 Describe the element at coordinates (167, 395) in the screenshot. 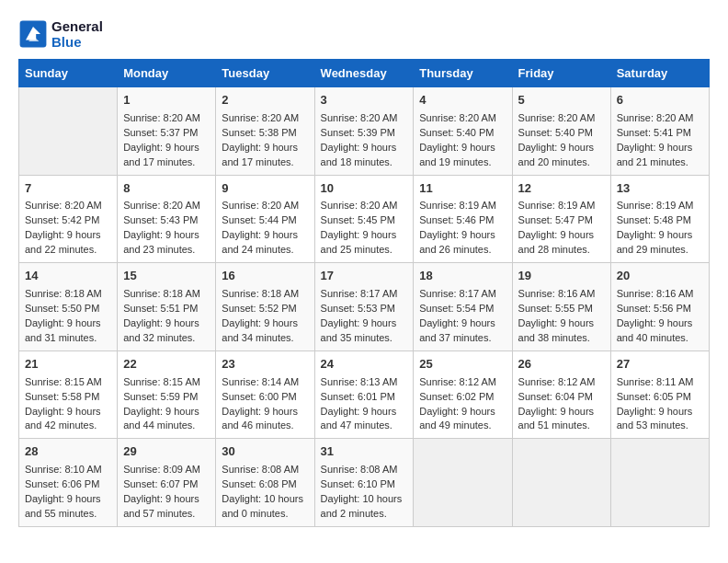

I see `day-cell: 22Sunrise: 8:15 AMSunset: 5:59 PMDayligh…` at that location.